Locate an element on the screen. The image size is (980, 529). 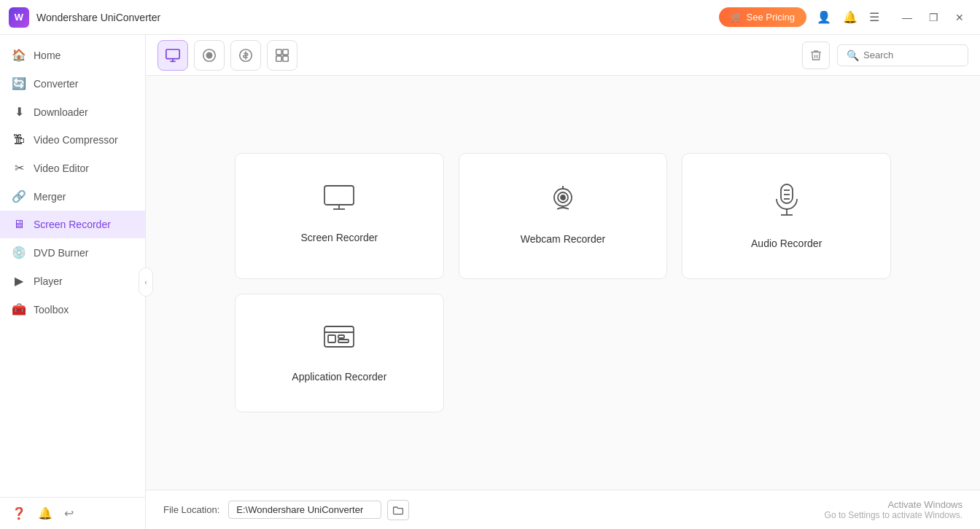
maximize-button: ❐ is located at coordinates (933, 17).